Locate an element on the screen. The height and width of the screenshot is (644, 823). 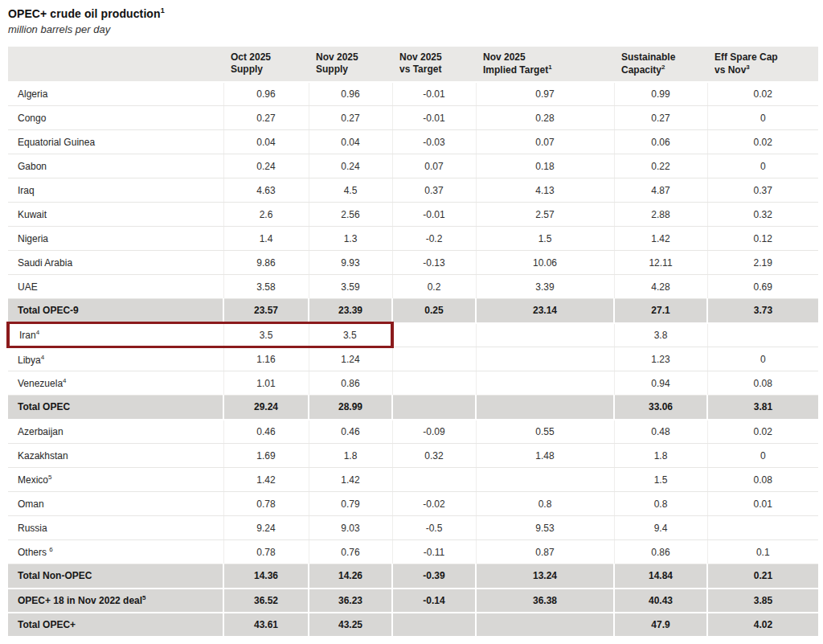
cell-value: 0.87 is located at coordinates (545, 552).